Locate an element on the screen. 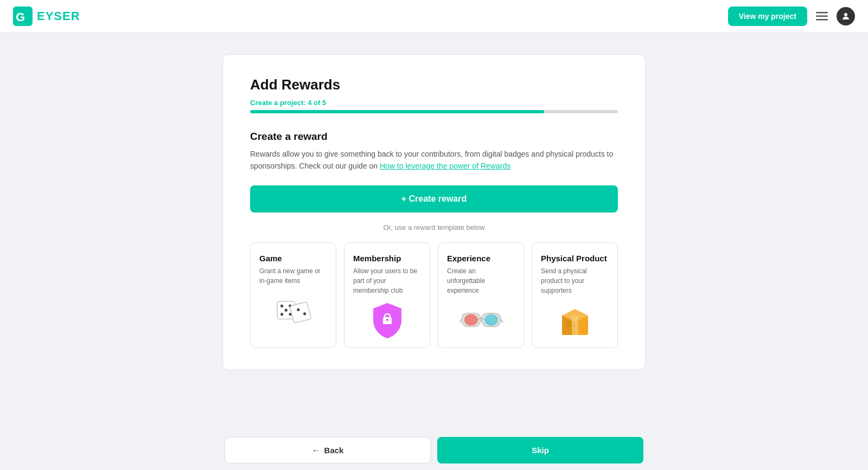  skip-button: Skip is located at coordinates (540, 450).